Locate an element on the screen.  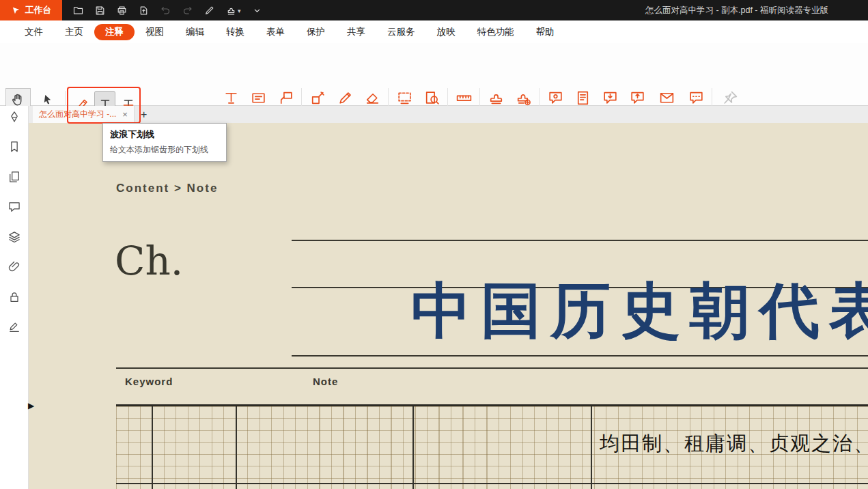
chapter-label: Ch. is located at coordinates (149, 261).